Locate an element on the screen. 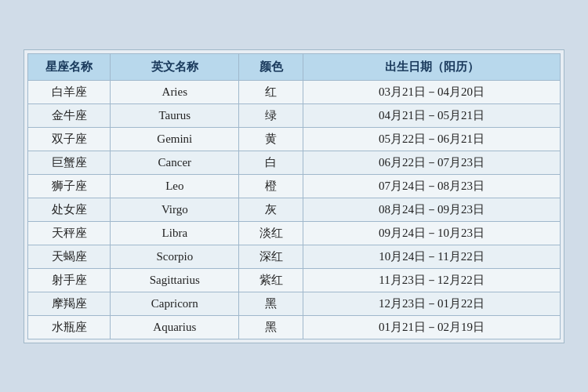 Image resolution: width=588 pixels, height=392 pixels. cell-english: Cancer is located at coordinates (175, 162).